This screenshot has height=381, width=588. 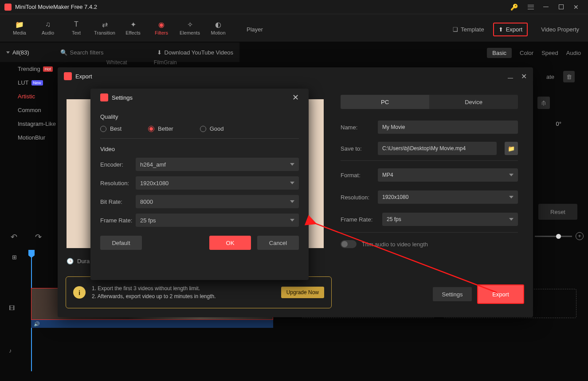 What do you see at coordinates (534, 53) in the screenshot?
I see `property-tabs: Basic Color Speed Audio` at bounding box center [534, 53].